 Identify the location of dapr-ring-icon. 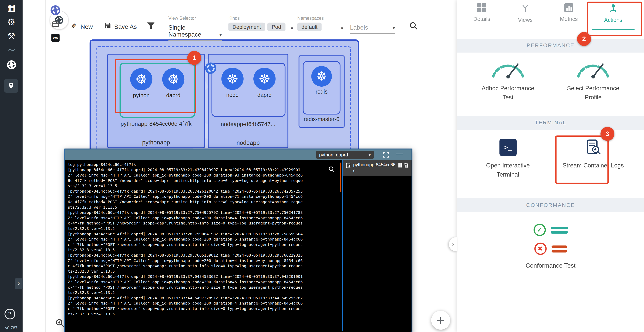
(12, 66).